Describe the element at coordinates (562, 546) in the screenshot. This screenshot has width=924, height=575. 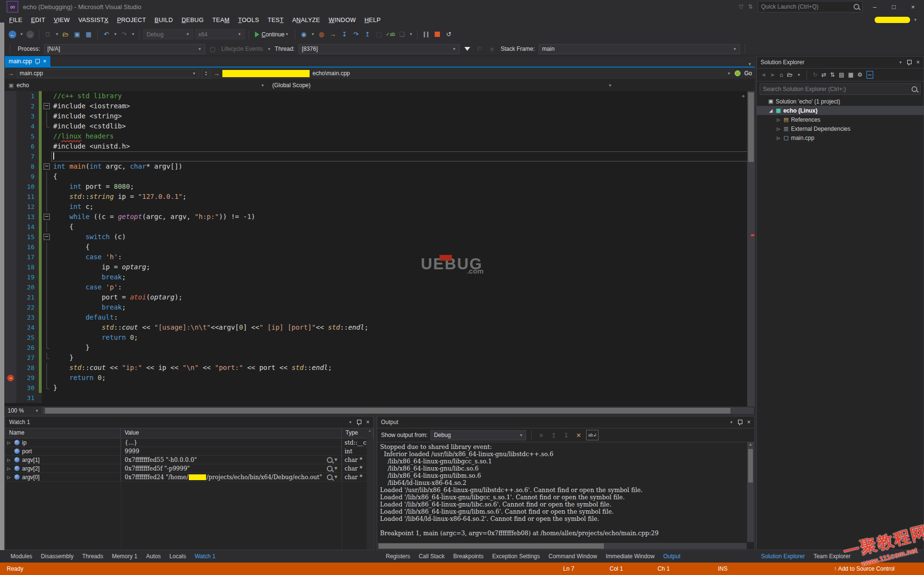
I see `output-horizontal-scrollbar` at that location.